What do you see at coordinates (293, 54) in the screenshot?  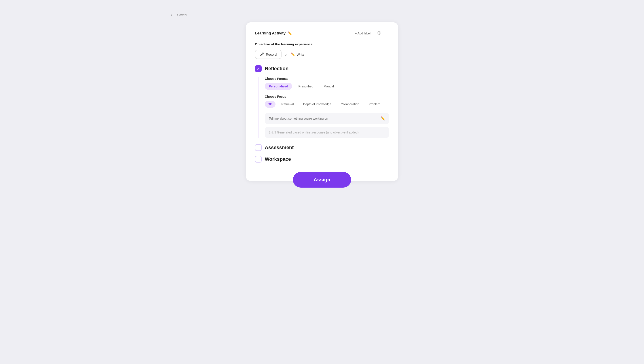 I see `pencil-icon: ✏️` at bounding box center [293, 54].